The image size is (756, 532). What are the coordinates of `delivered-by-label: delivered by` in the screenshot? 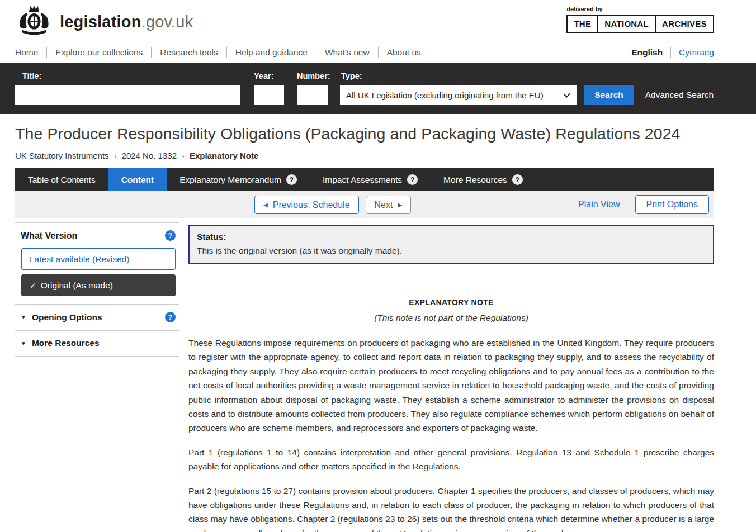 It's located at (640, 9).